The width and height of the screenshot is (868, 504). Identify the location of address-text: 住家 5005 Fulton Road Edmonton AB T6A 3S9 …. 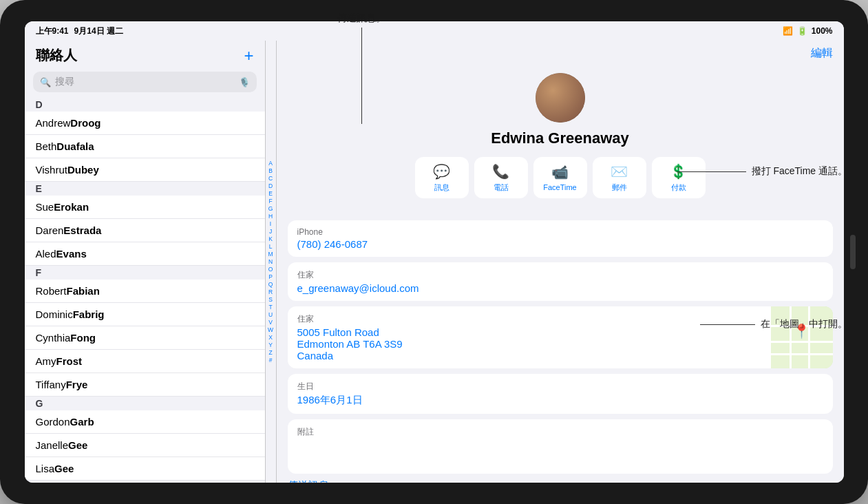
(529, 337).